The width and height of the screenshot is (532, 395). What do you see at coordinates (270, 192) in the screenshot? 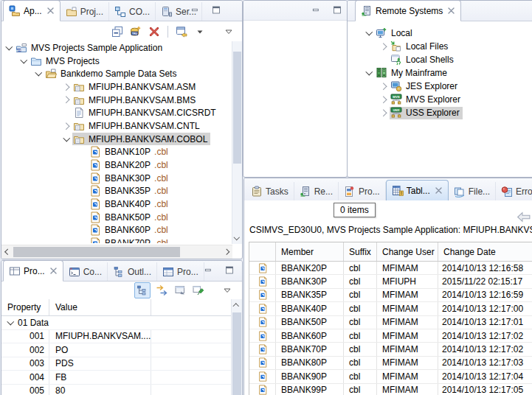
I see `tab-tasks: Tasks` at bounding box center [270, 192].